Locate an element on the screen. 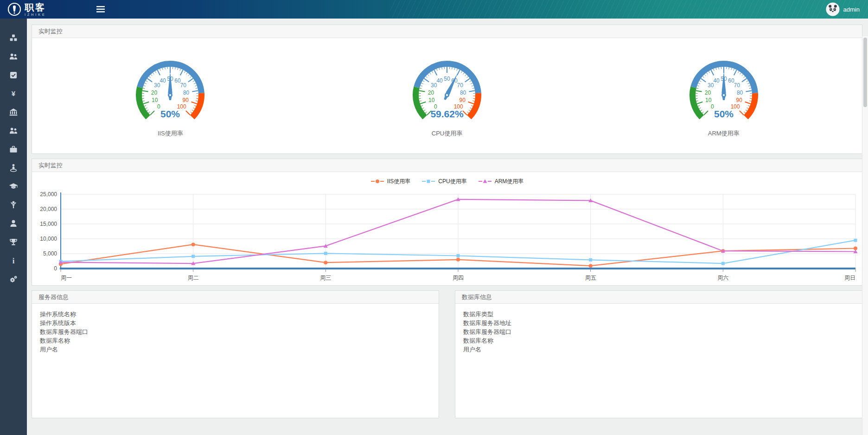  server-info-panel: 服务器信息 操作系统名称操作系统版本数据库服务器端口数据库名称用户名 is located at coordinates (236, 354).